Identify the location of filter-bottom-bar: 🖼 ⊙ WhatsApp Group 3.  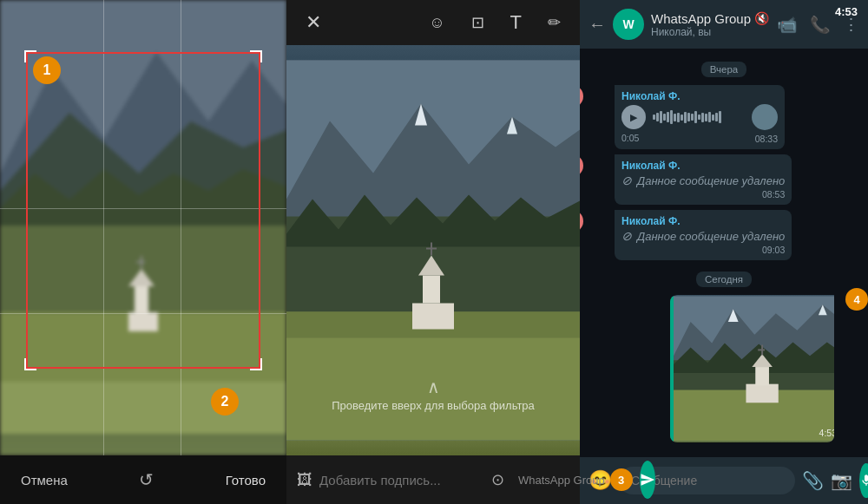
(433, 480).